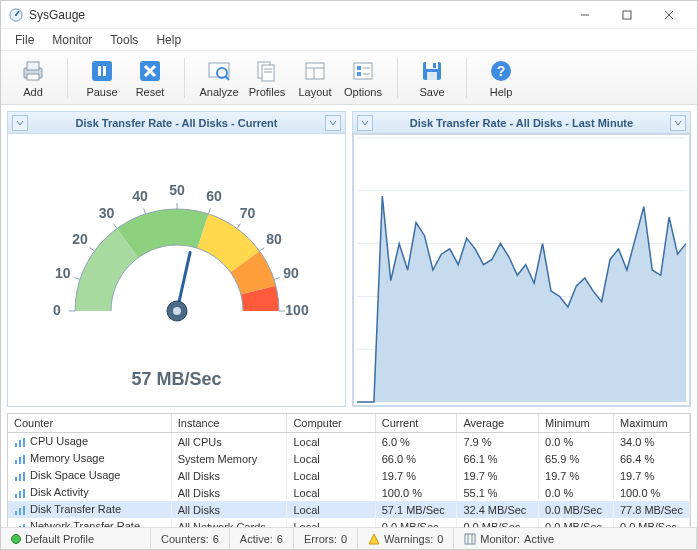 The height and width of the screenshot is (550, 698). Describe the element at coordinates (585, 15) in the screenshot. I see `minimize-button` at that location.